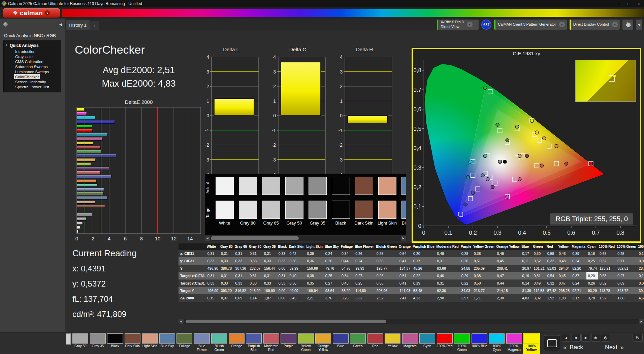  What do you see at coordinates (33, 87) in the screenshot?
I see `sidebar-item-spectral-power-dist: Spectral Power Dist.` at bounding box center [33, 87].